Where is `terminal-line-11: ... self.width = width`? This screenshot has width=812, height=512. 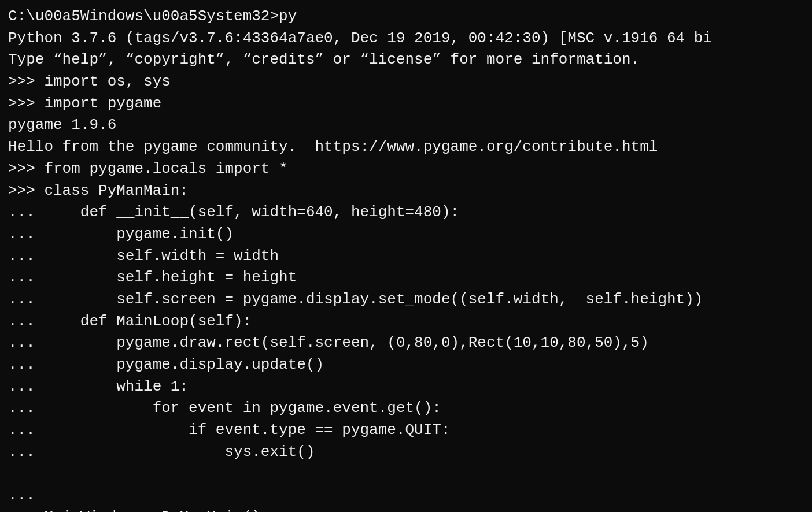
terminal-line-11: ... self.width = width is located at coordinates (406, 257).